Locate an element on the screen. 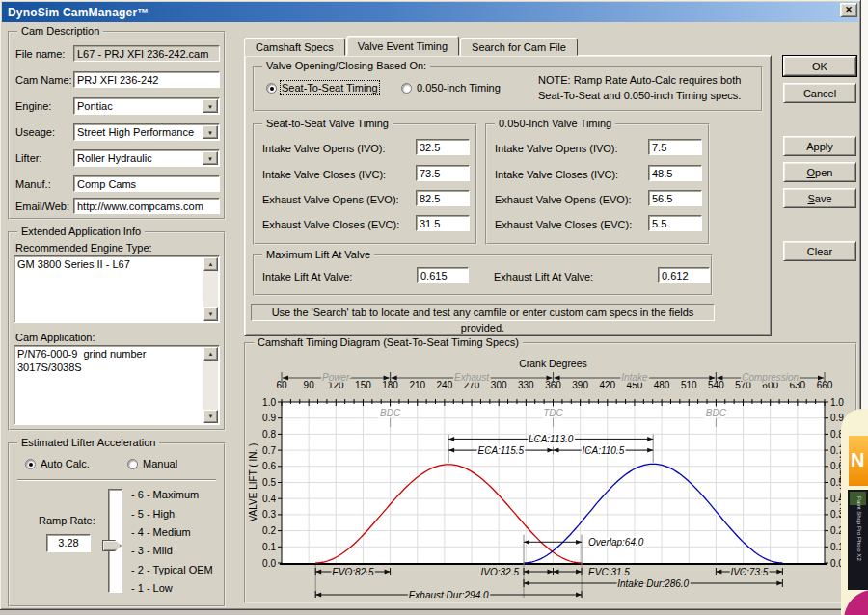 The height and width of the screenshot is (615, 868). seat-to-seat-radio: Seat-To-Seat Timing is located at coordinates (322, 88).